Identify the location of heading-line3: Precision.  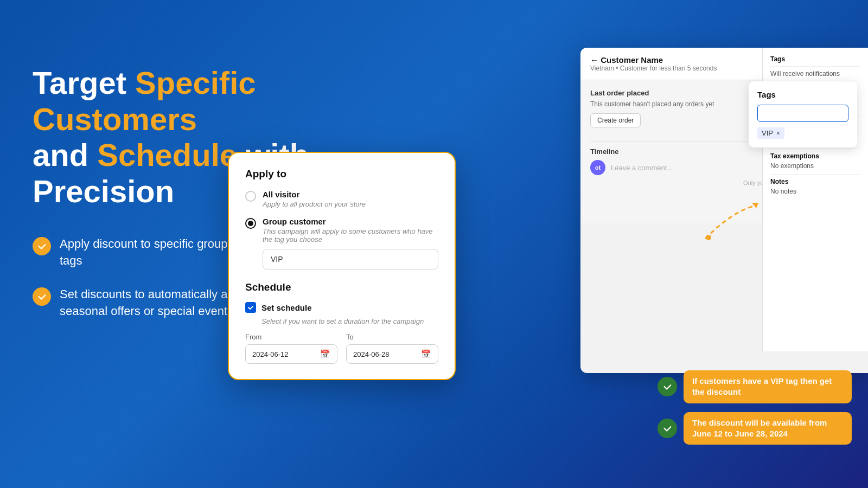
(103, 191).